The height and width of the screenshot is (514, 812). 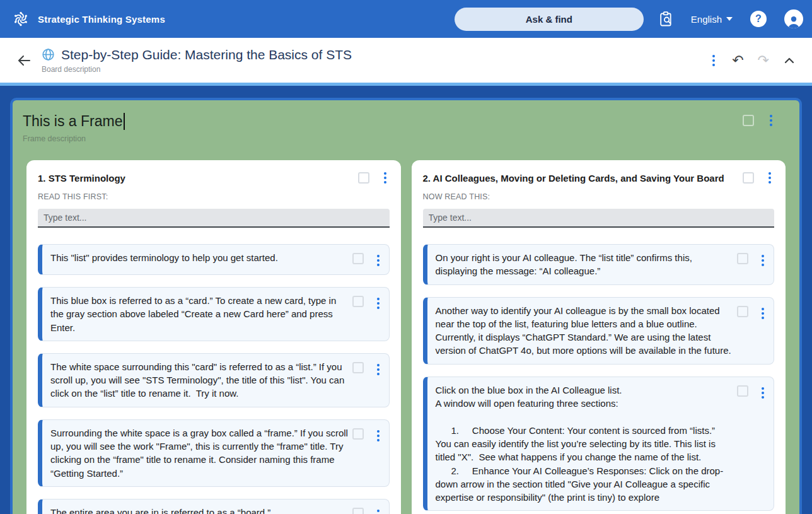 I want to click on board-search-icon, so click(x=666, y=19).